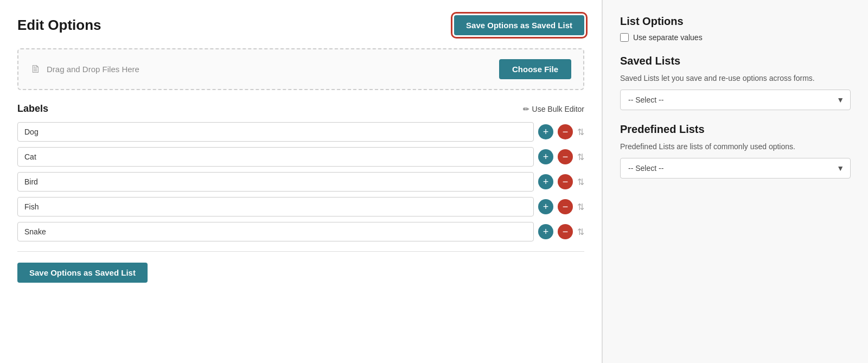 The width and height of the screenshot is (868, 363). Describe the element at coordinates (36, 69) in the screenshot. I see `file-icon: 🗎` at that location.